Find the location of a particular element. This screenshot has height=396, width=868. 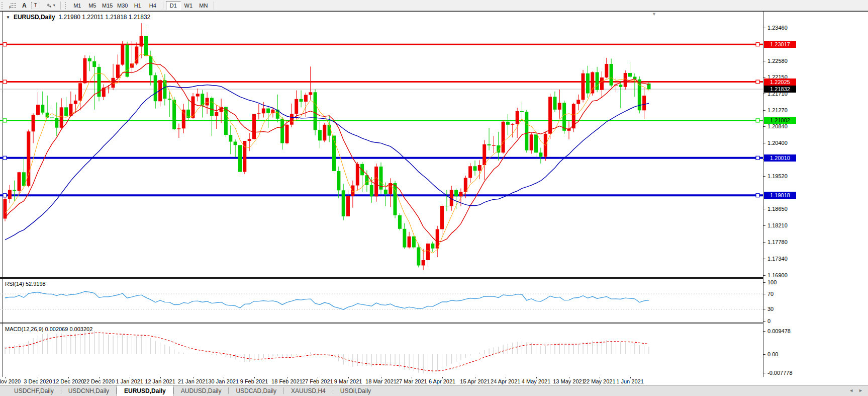

chart-shift-marker-icon: ▼ is located at coordinates (654, 14).